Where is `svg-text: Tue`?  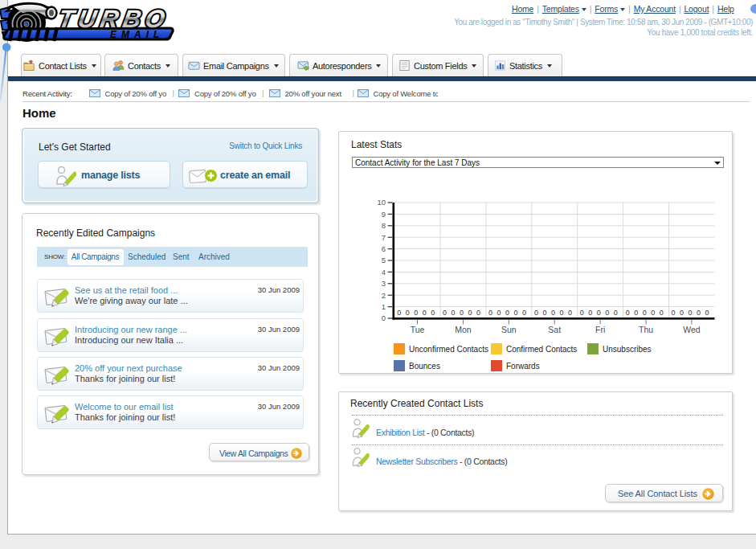
svg-text: Tue is located at coordinates (418, 330).